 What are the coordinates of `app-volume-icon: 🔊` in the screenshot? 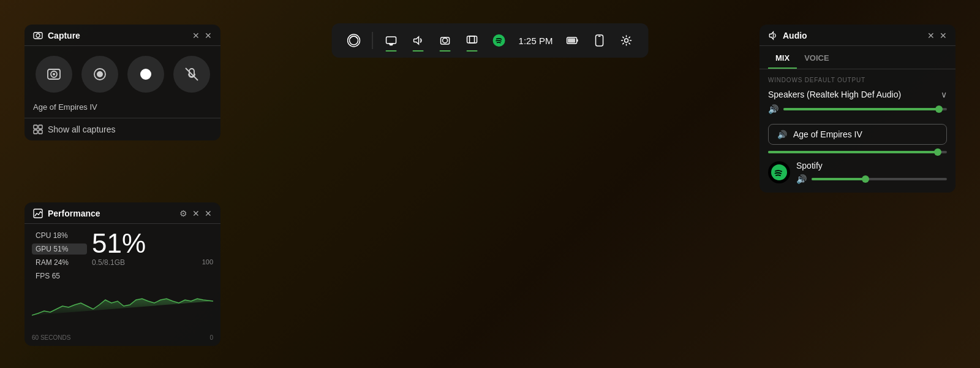 It's located at (782, 135).